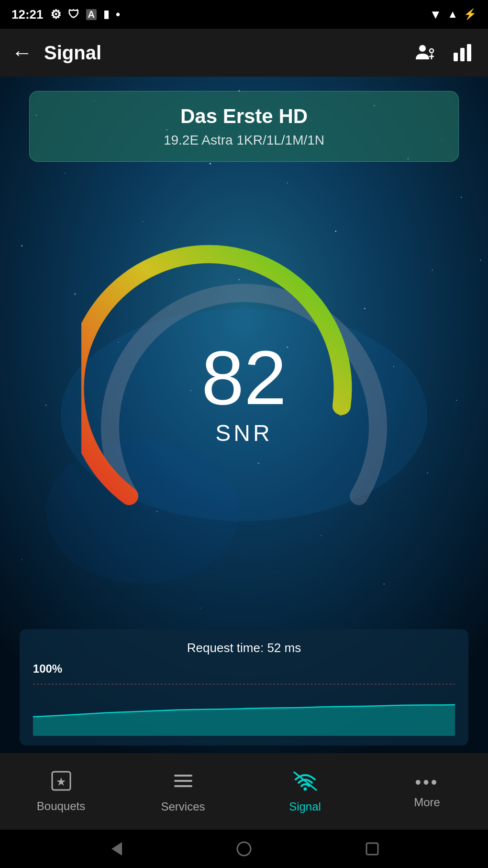 Image resolution: width=488 pixels, height=868 pixels. I want to click on gauge-center-text: 82 SNR, so click(244, 393).